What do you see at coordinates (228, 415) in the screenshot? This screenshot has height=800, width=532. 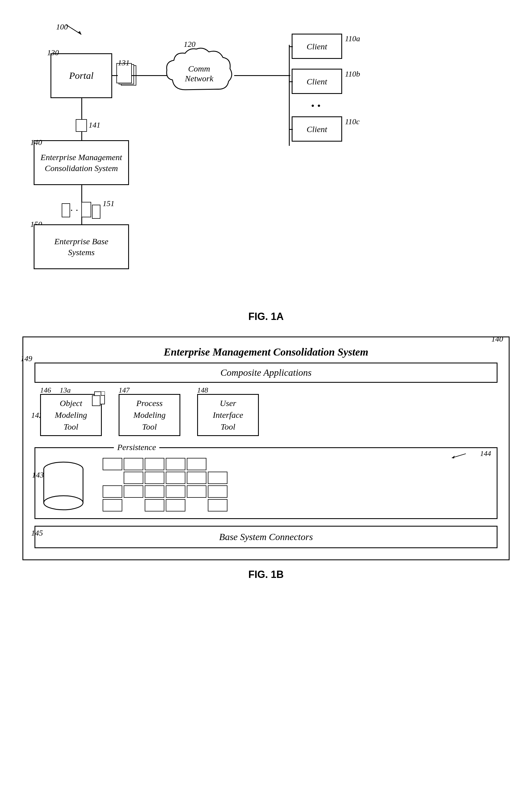 I see `user-interface-tool-box: UserInterfaceTool` at bounding box center [228, 415].